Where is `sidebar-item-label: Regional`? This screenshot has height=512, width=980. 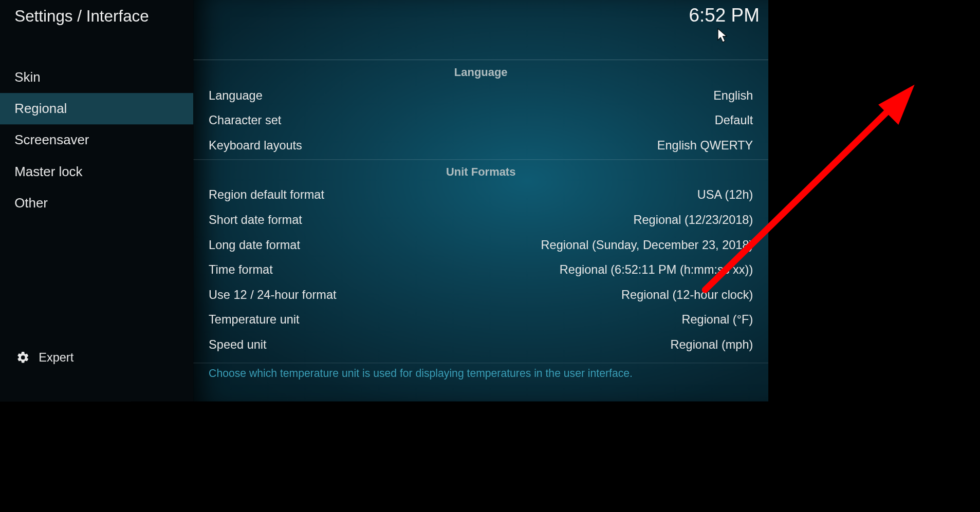
sidebar-item-label: Regional is located at coordinates (41, 109).